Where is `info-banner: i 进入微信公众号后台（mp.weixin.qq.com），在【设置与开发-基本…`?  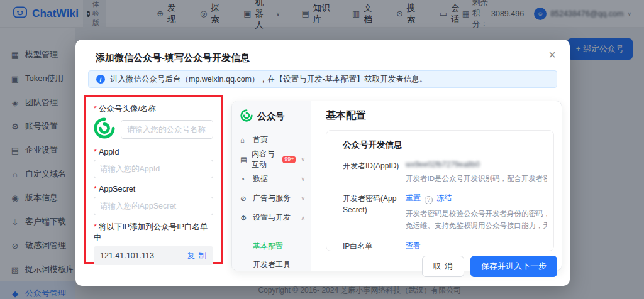
info-banner: i 进入微信公众号后台（mp.weixin.qq.com），在【设置与开发-基本… is located at coordinates (323, 79).